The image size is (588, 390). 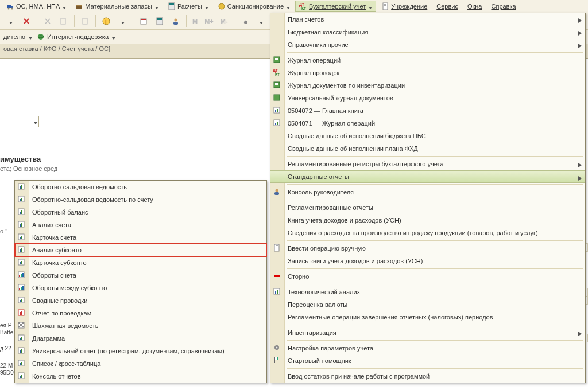 What do you see at coordinates (277, 192) in the screenshot?
I see `person-icon` at bounding box center [277, 192].